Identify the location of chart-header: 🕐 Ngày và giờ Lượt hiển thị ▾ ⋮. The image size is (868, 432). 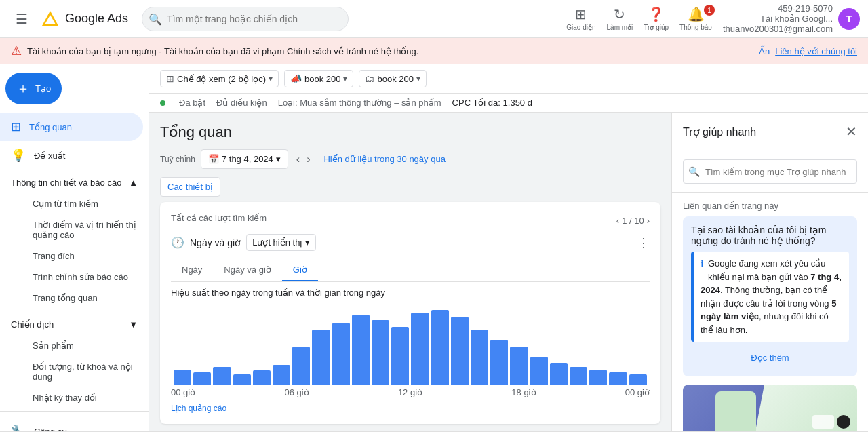
(410, 243).